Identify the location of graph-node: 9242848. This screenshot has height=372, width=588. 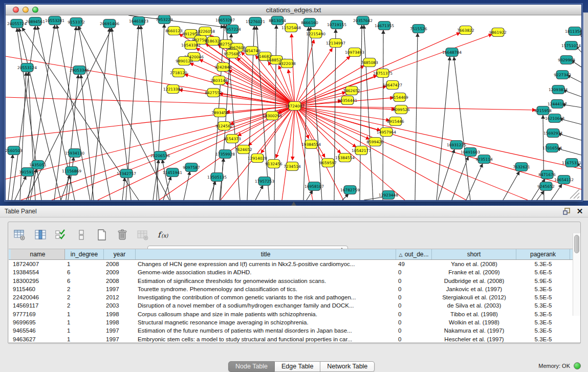
(223, 68).